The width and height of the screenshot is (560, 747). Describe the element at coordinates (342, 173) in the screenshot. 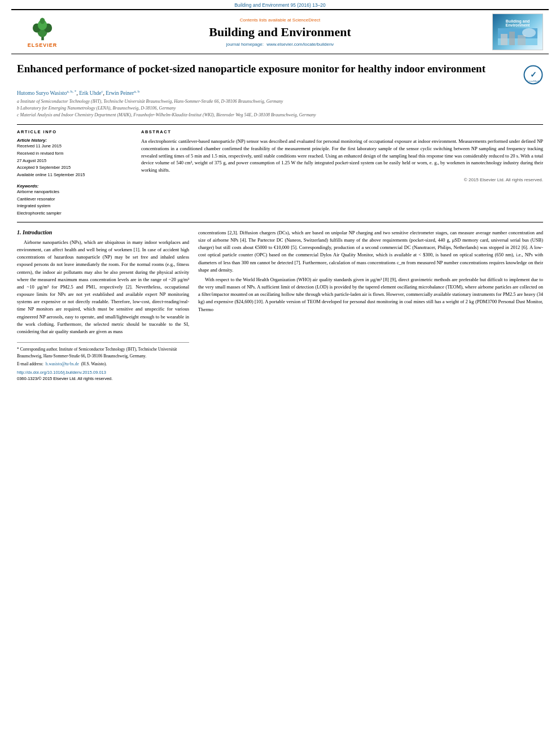

I see `abstract-section: ABSTRACT An electrophoretic cantilever-b…` at that location.